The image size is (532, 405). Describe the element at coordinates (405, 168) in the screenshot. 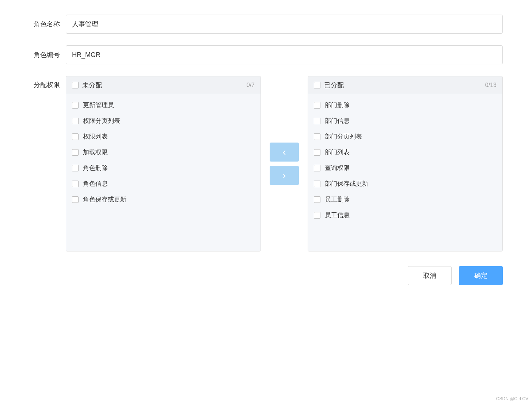

I see `list-item: 查询权限` at that location.